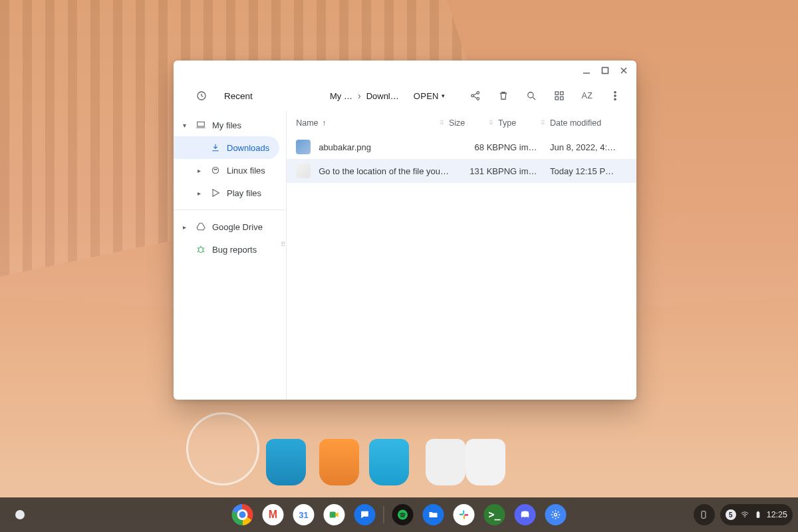 The height and width of the screenshot is (532, 798). I want to click on file-list-header: Name ↑ ⠿ Size ⠿ Type ⠿ Date modified, so click(462, 123).